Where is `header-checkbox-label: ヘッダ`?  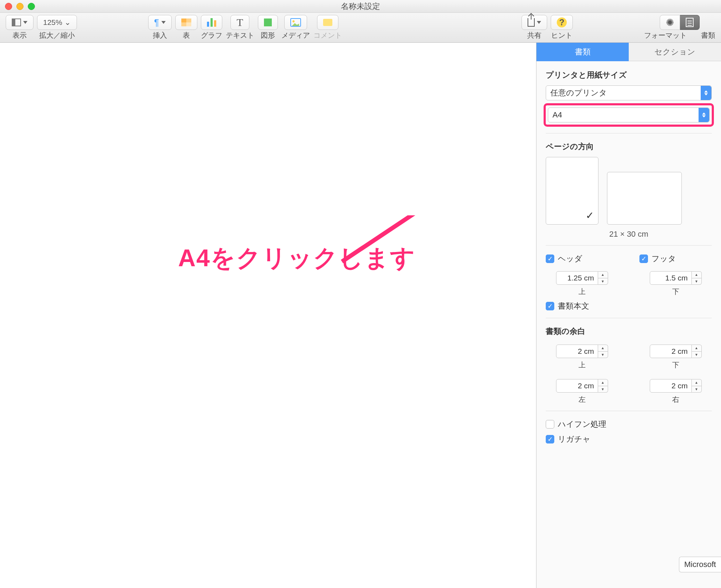
header-checkbox-label: ヘッダ is located at coordinates (570, 259).